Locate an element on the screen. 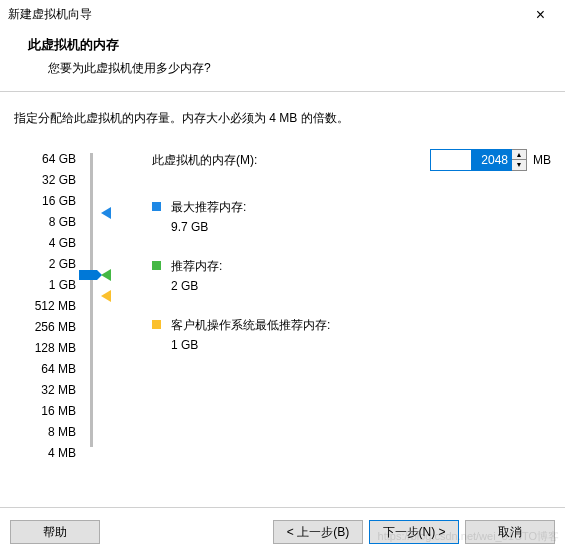 This screenshot has width=565, height=552. close-icon: × is located at coordinates (540, 15).